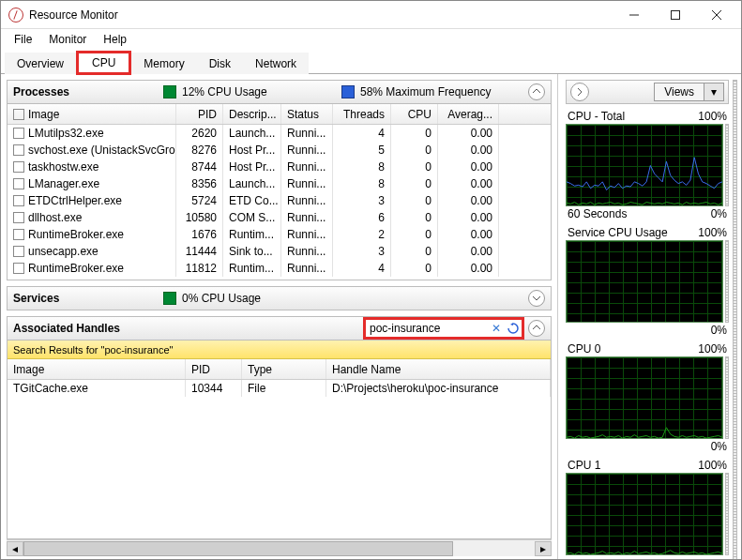  I want to click on menu-help: Help, so click(114, 39).